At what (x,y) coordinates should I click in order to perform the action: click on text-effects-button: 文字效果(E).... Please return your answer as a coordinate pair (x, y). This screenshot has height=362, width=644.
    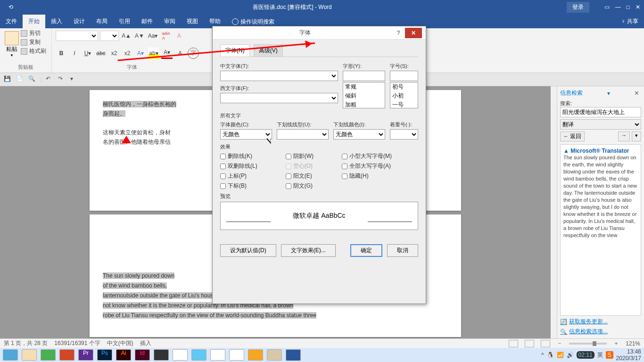
    Looking at the image, I should click on (308, 251).